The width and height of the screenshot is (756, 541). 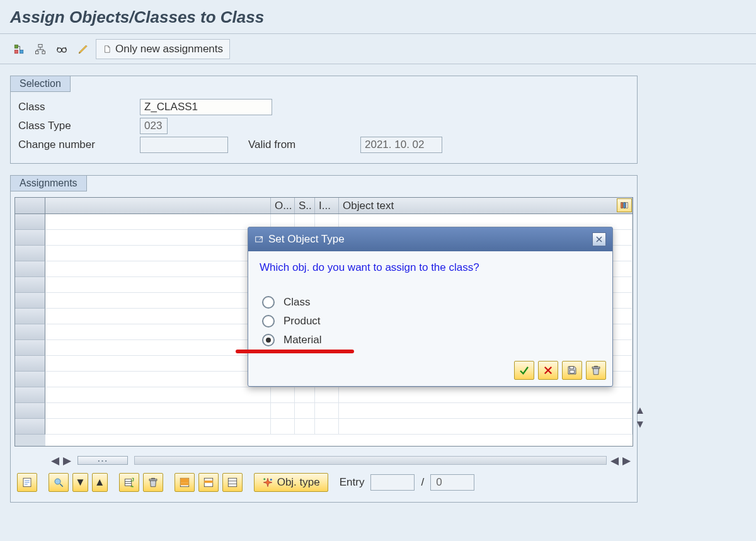 What do you see at coordinates (624, 205) in the screenshot?
I see `columns-icon` at bounding box center [624, 205].